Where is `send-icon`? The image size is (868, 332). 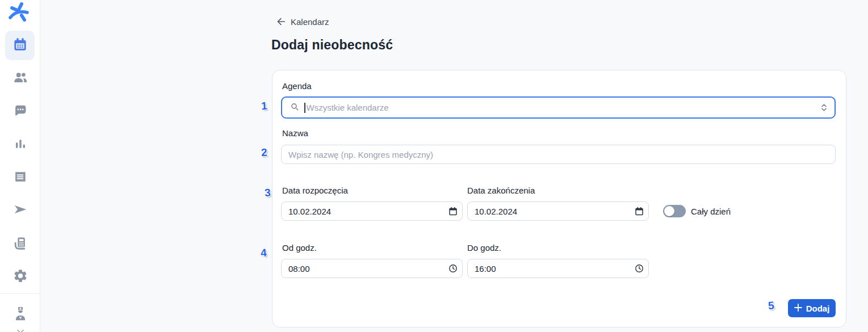 send-icon is located at coordinates (20, 211).